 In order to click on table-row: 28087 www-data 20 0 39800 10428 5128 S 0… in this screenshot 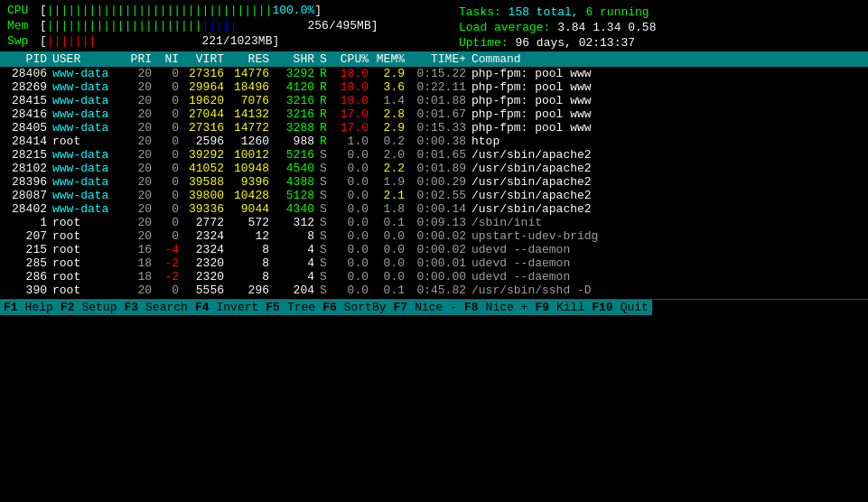, I will do `click(434, 195)`.